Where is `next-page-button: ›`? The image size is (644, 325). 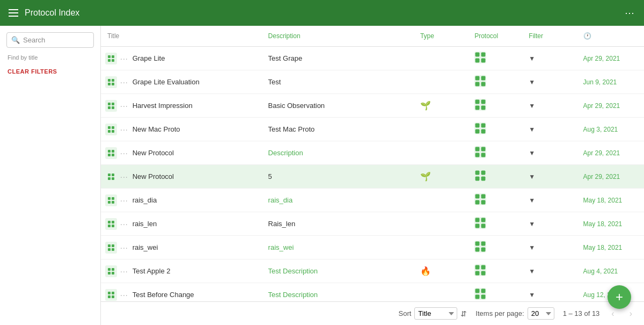 next-page-button: › is located at coordinates (631, 314).